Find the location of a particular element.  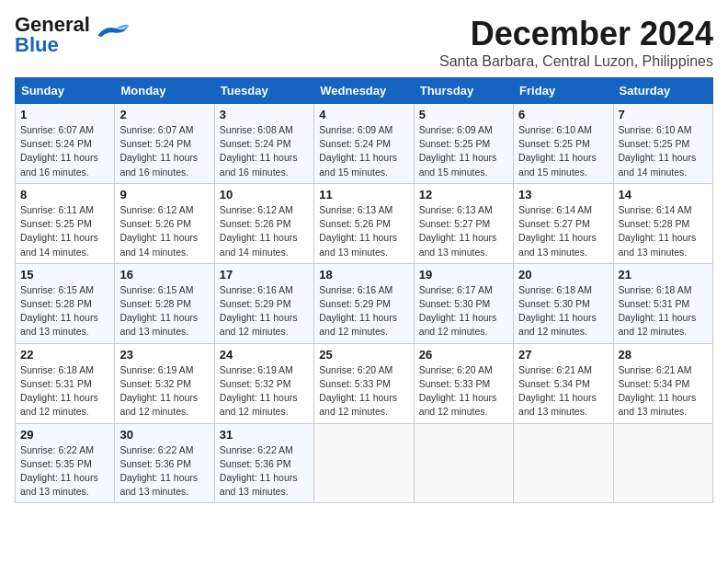

day-number: 1 is located at coordinates (64, 114).